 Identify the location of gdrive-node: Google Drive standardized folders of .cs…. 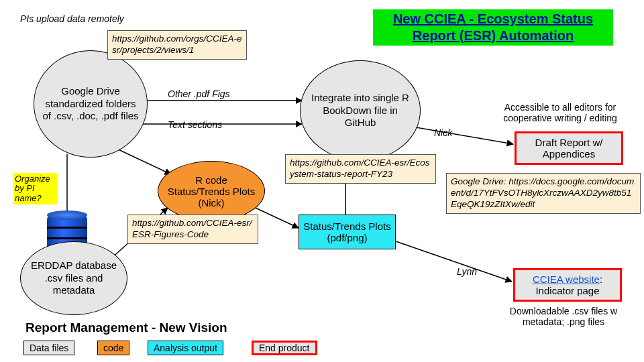
(91, 104).